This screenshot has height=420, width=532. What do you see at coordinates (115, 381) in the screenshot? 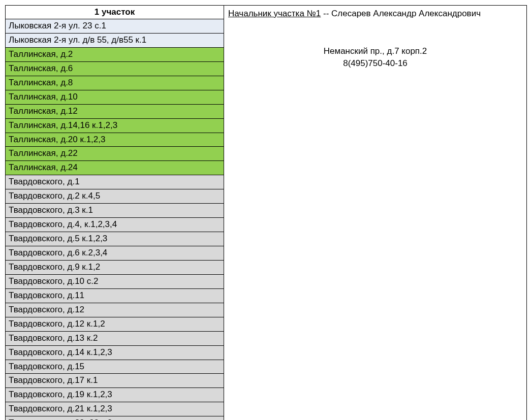
I see `address-row: Твардовского, д.17 к.1` at bounding box center [115, 381].